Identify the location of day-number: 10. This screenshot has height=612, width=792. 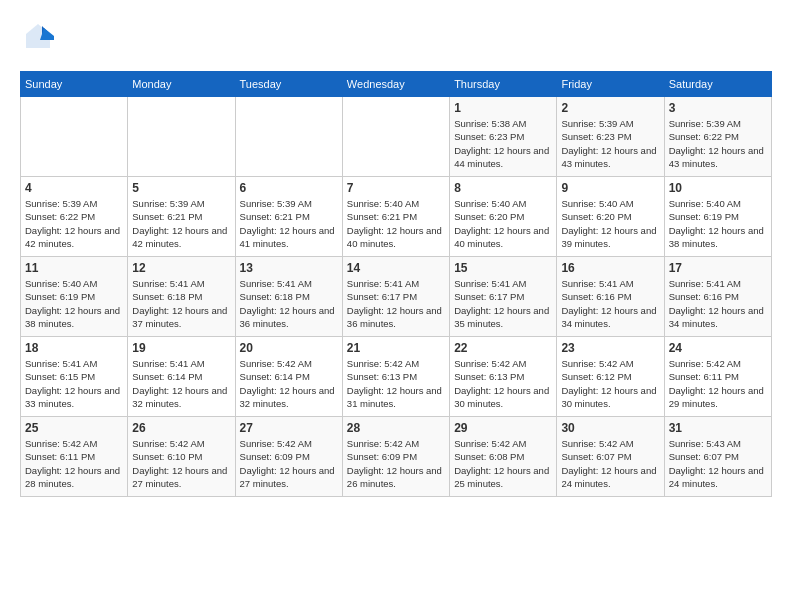
(718, 188).